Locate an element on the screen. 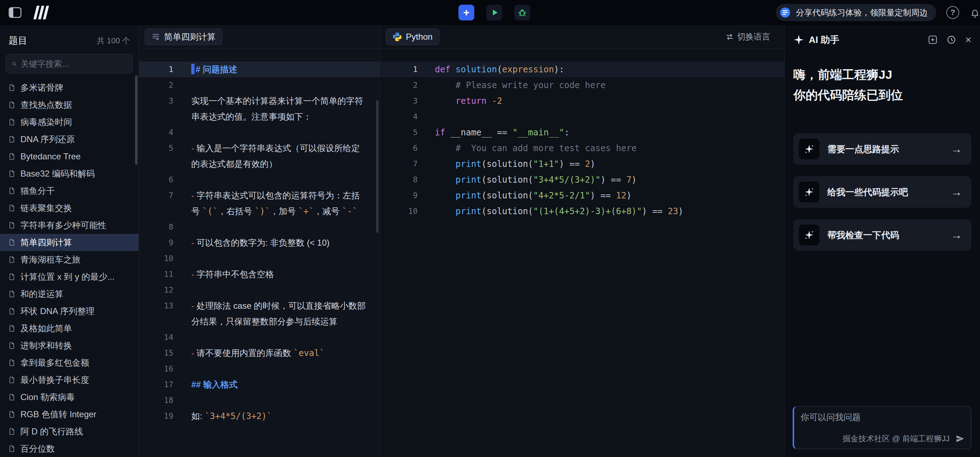 Image resolution: width=980 pixels, height=457 pixels. problems-sidebar: 题目 共 100 个 多米诺骨牌 查找热点数据 病毒感染时间 DNA 序列还原 … is located at coordinates (69, 241).